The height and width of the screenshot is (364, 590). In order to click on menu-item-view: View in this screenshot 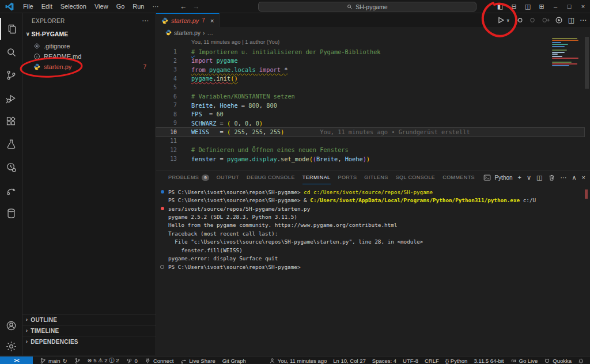, I will do `click(101, 6)`.